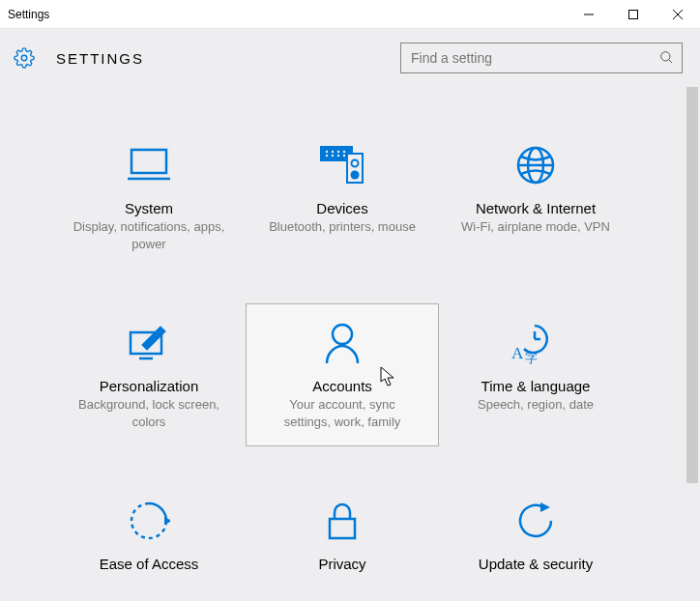  What do you see at coordinates (342, 165) in the screenshot?
I see `devices-icon` at bounding box center [342, 165].